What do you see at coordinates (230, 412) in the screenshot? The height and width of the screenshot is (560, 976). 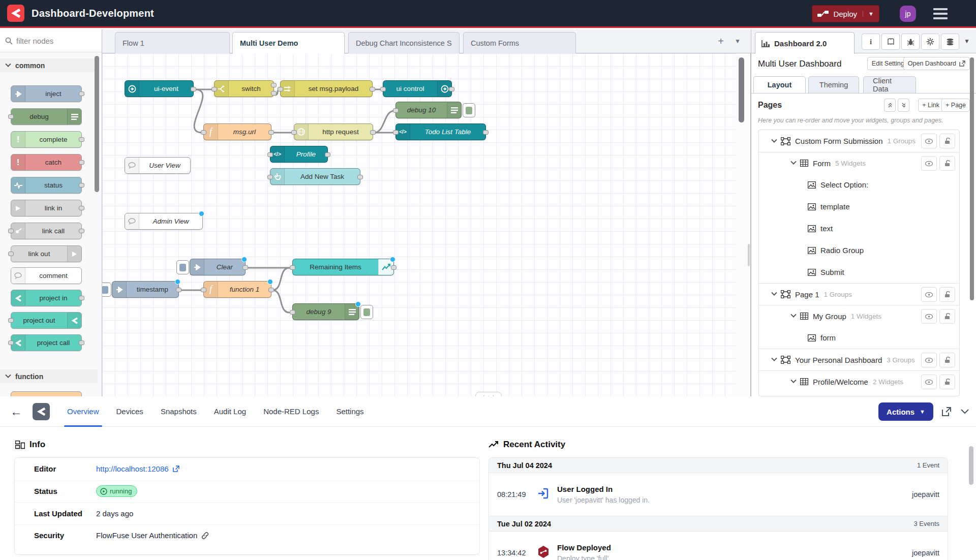 I see `tab-audit-log: Audit Log` at bounding box center [230, 412].